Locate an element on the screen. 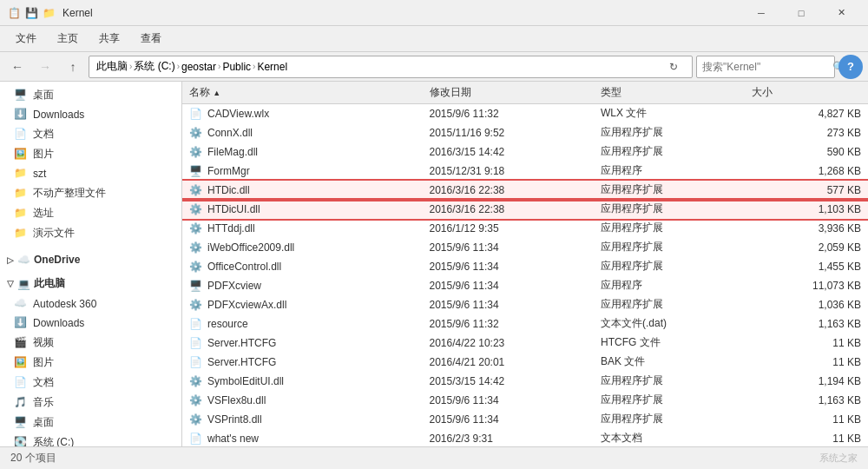 This screenshot has width=868, height=469. breadcrumb-drive: 系统 (C:) is located at coordinates (155, 66).